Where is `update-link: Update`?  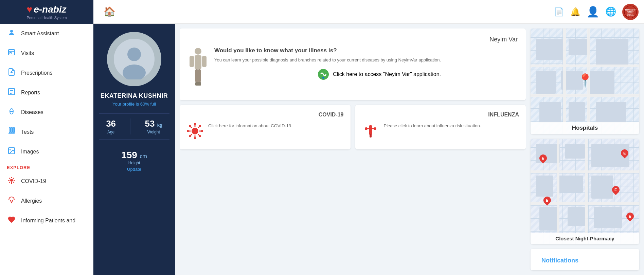
update-link: Update is located at coordinates (134, 169).